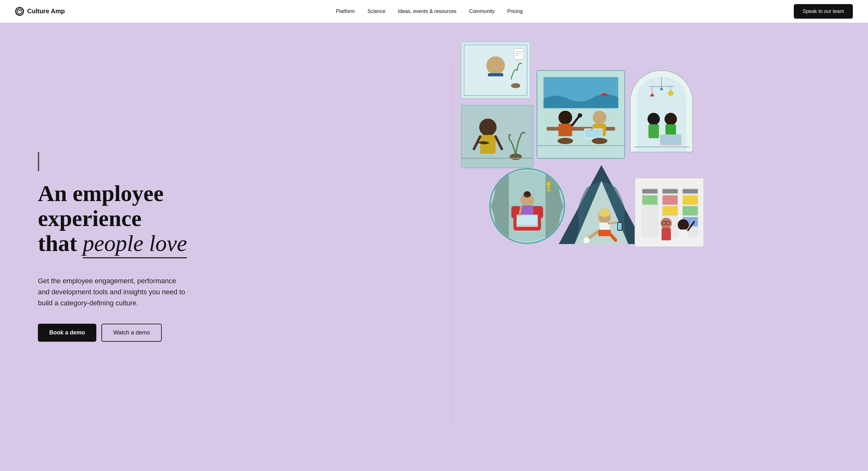  Describe the element at coordinates (114, 292) in the screenshot. I see `hero-description: Get the employee engagement, performance…` at that location.